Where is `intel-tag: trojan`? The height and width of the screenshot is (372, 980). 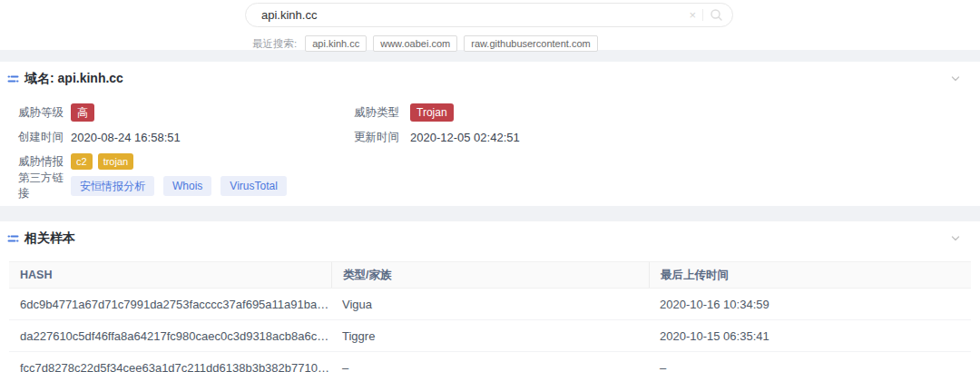 intel-tag: trojan is located at coordinates (116, 162).